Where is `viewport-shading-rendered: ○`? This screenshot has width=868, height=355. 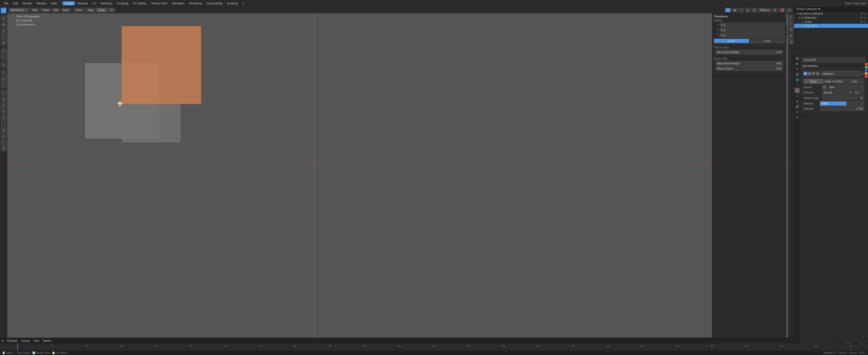
viewport-shading-rendered: ○ is located at coordinates (741, 10).